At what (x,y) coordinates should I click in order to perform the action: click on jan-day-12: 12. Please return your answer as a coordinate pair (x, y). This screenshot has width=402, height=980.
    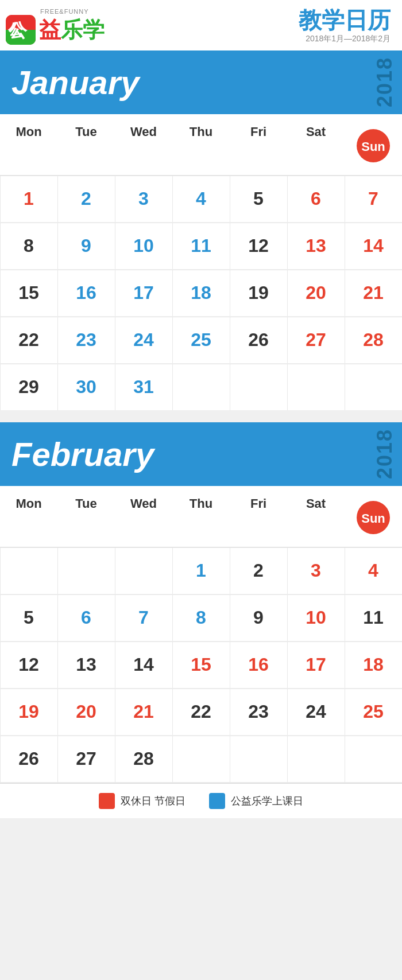
    Looking at the image, I should click on (258, 246).